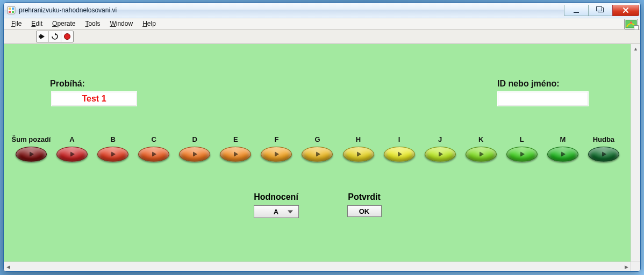  What do you see at coordinates (635, 48) in the screenshot?
I see `scroll-up-icon: ▲` at bounding box center [635, 48].